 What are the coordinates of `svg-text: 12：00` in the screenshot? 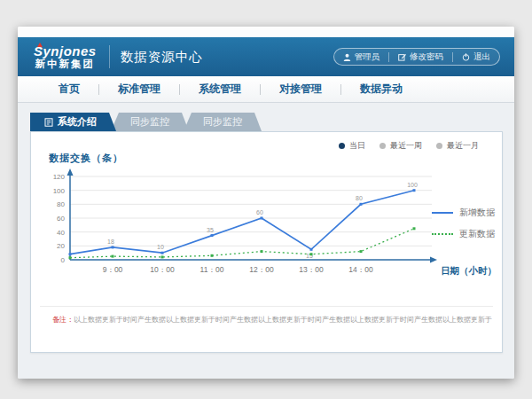 It's located at (262, 270).